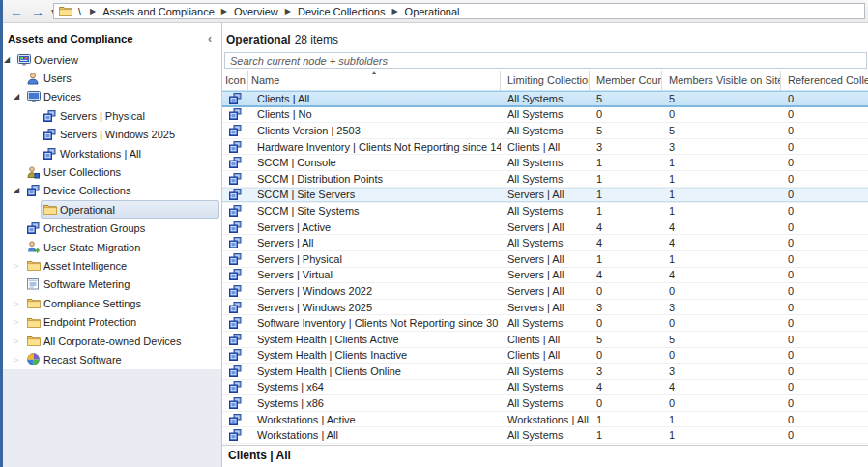 The width and height of the screenshot is (868, 467). I want to click on column-header-member-count: Member Count, so click(626, 80).